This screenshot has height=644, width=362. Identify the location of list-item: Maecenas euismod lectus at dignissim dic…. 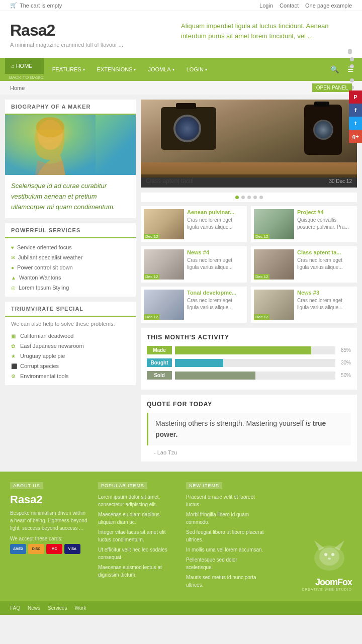
(137, 571).